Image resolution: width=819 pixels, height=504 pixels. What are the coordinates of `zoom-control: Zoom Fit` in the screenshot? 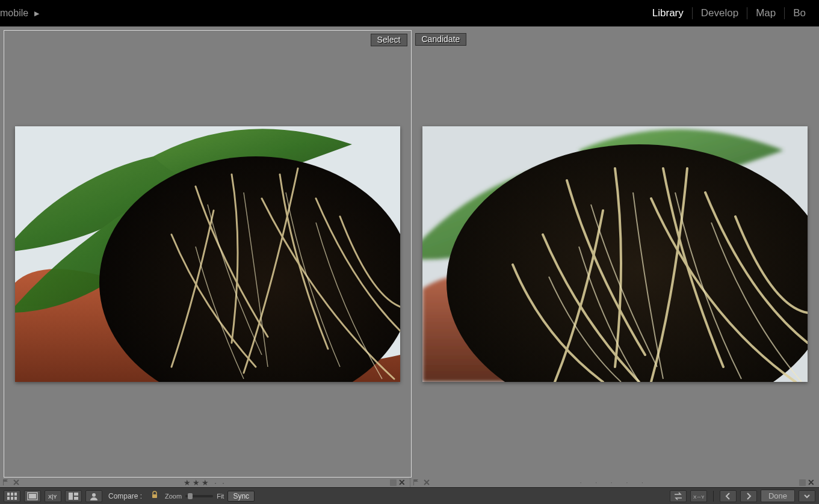 It's located at (194, 496).